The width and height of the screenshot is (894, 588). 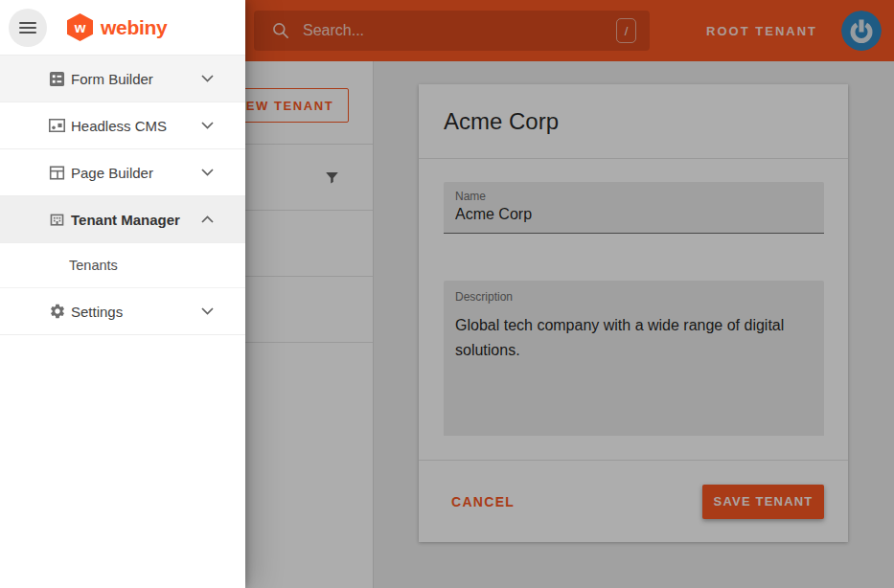 I want to click on nav-item-tenant-manager: Tenant Manager, so click(x=123, y=220).